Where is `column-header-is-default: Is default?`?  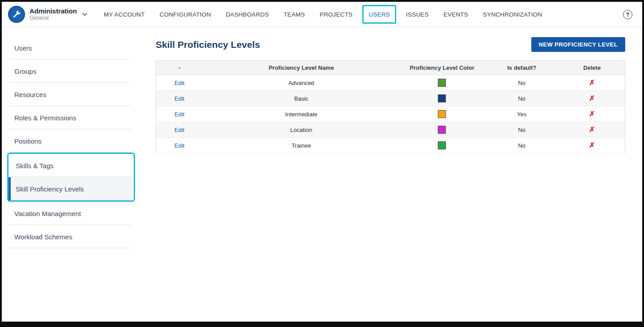
column-header-is-default: Is default? is located at coordinates (522, 68).